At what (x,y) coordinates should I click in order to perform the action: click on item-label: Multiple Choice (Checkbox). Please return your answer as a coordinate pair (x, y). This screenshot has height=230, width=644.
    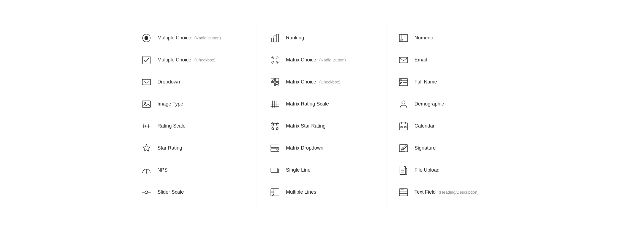
    Looking at the image, I should click on (187, 60).